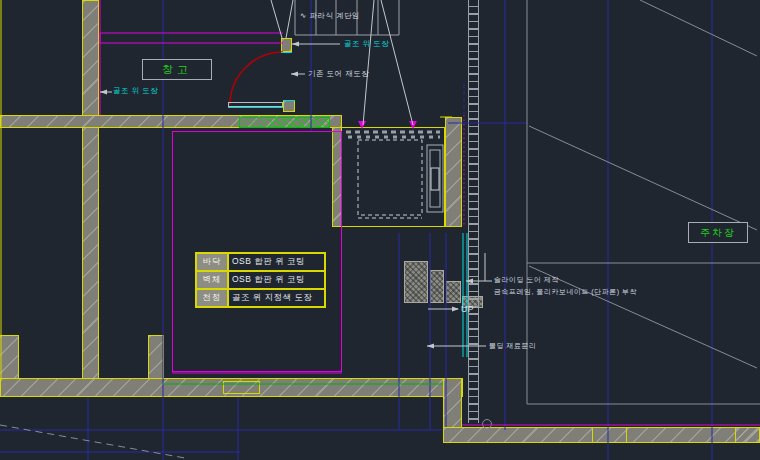  Describe the element at coordinates (366, 44) in the screenshot. I see `coating-note-door: 골조 위 도장` at that location.